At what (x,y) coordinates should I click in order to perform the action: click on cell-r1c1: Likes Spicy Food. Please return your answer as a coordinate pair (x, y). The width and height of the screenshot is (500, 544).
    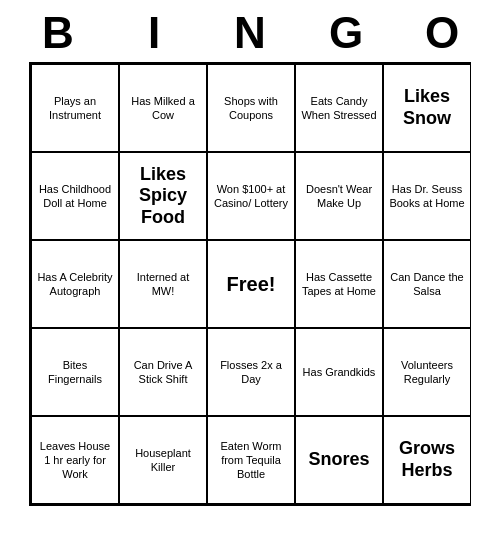
    Looking at the image, I should click on (163, 196).